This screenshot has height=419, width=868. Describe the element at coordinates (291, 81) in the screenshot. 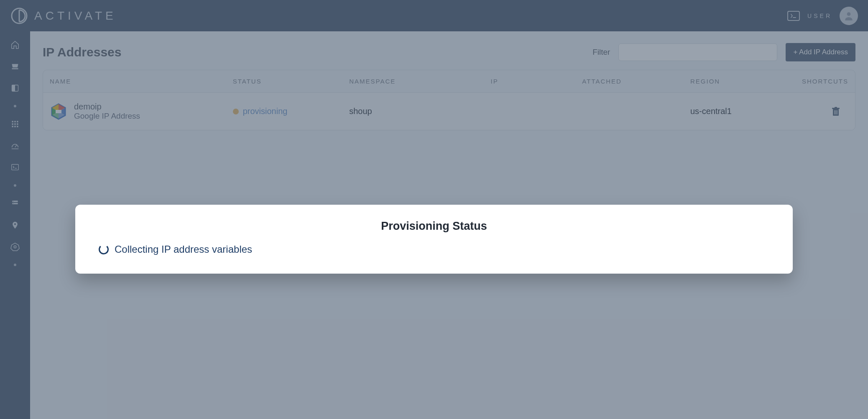

I see `col-status: STATUS` at that location.